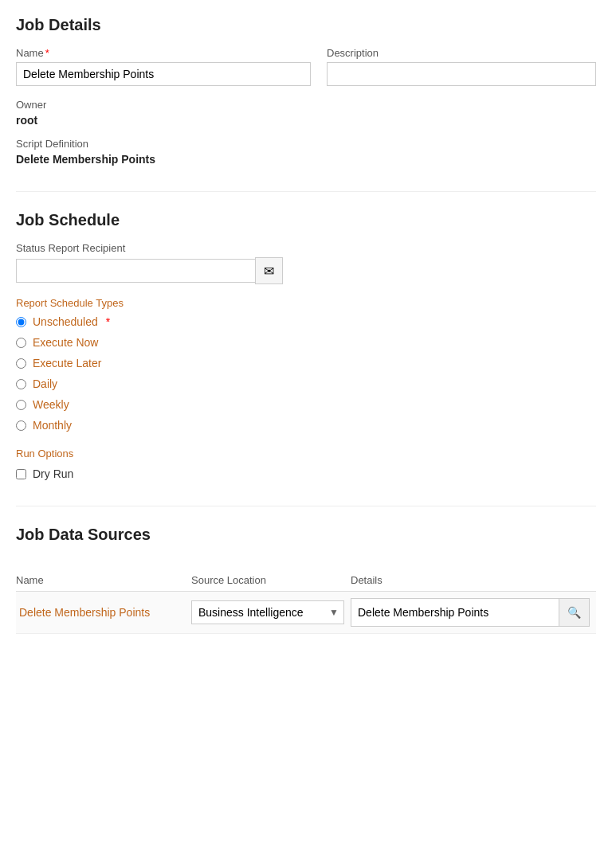 The width and height of the screenshot is (612, 868). What do you see at coordinates (473, 581) in the screenshot?
I see `col-header-details: Details` at bounding box center [473, 581].